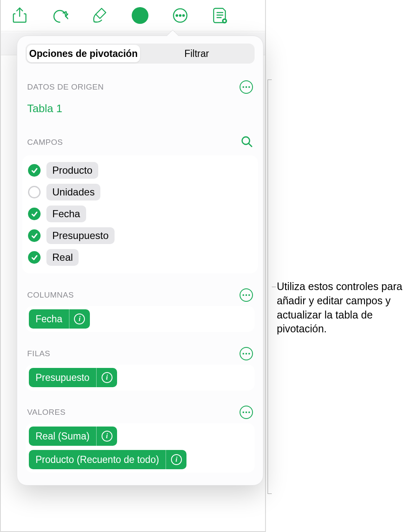 The image size is (411, 532). Describe the element at coordinates (20, 15) in the screenshot. I see `share-button` at that location.